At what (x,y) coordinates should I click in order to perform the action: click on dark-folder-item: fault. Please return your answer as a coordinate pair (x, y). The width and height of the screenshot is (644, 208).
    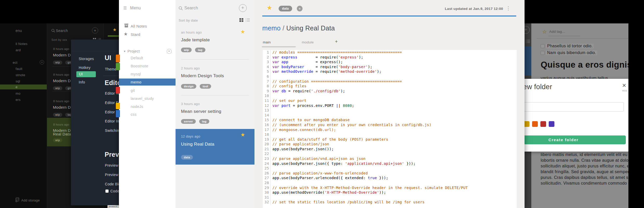
    Looking at the image, I should click on (19, 69).